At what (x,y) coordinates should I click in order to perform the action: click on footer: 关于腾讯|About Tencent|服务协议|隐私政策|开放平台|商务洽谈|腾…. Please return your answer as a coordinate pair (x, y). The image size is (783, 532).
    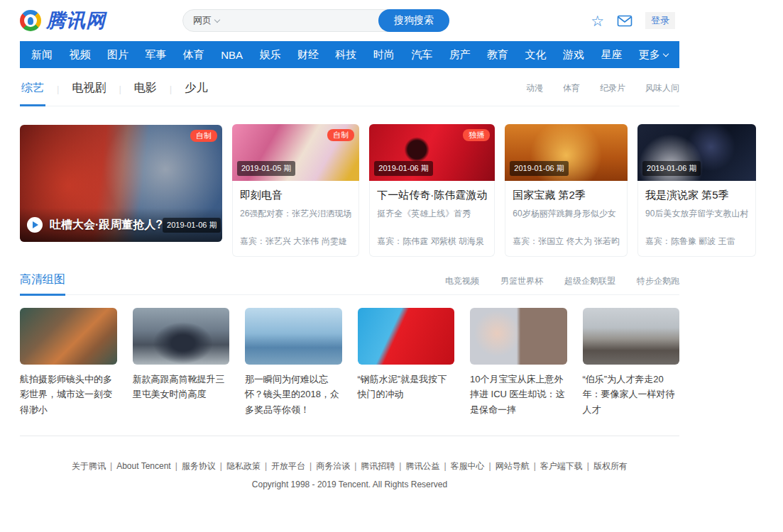
    Looking at the image, I should click on (349, 475).